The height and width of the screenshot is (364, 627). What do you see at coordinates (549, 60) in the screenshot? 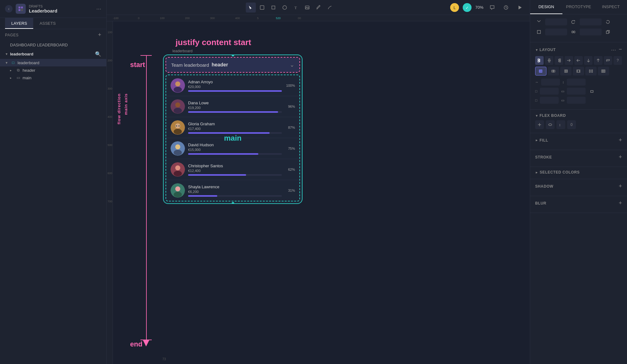
I see `align-tc` at bounding box center [549, 60].